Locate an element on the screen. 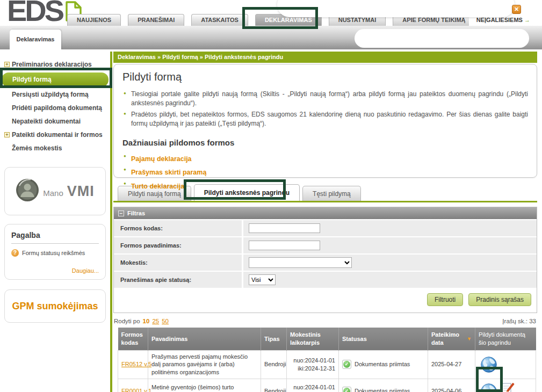  edit-form-grid-icon is located at coordinates (507, 387).